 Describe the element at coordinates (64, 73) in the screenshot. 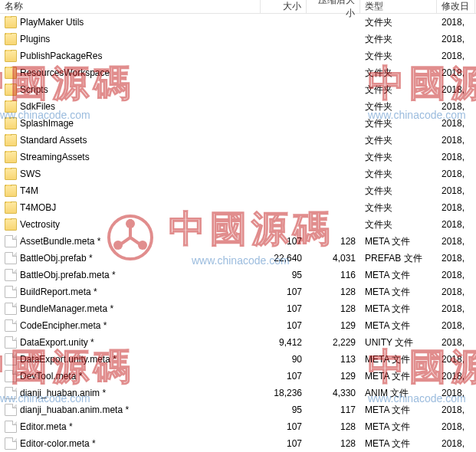

I see `file-name-label: ResourcesWorkspace` at that location.